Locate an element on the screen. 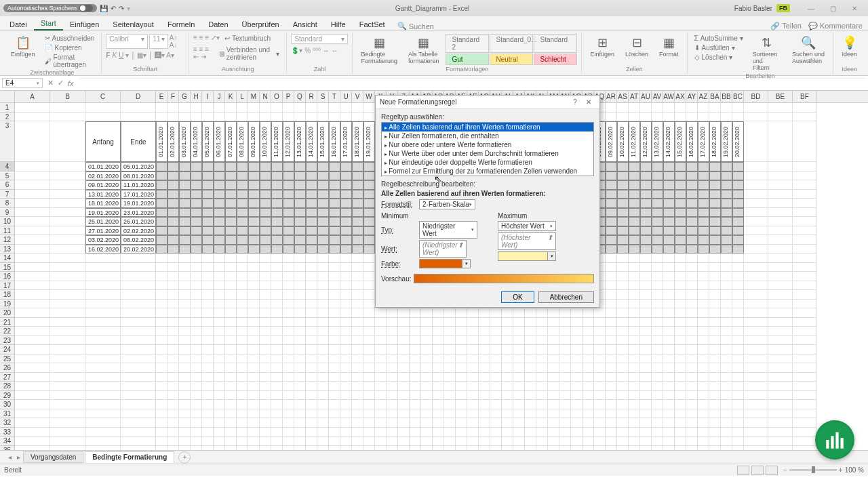  font-size-select: 11▾ is located at coordinates (159, 41).